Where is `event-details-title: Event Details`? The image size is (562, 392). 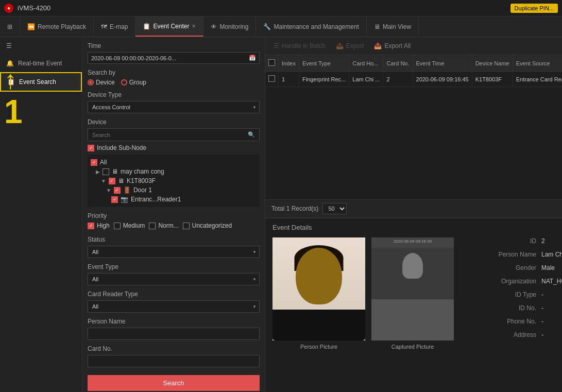 event-details-title: Event Details is located at coordinates (414, 228).